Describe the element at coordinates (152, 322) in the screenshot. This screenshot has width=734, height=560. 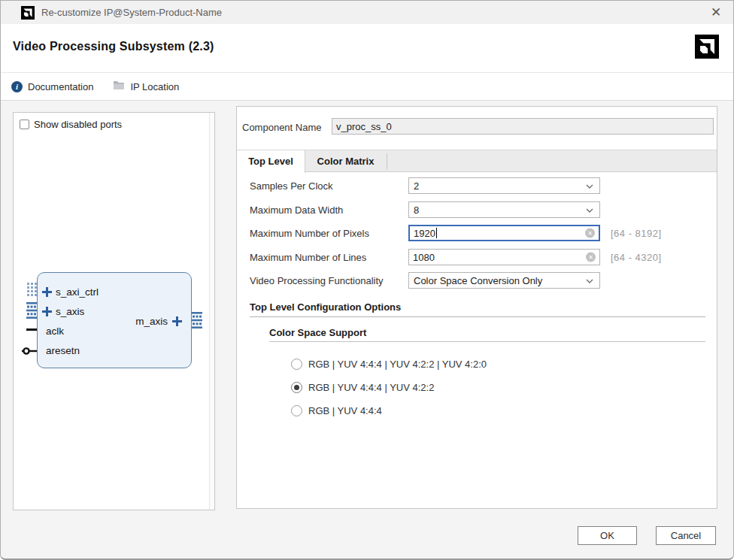
I see `port-label: m_axis` at that location.